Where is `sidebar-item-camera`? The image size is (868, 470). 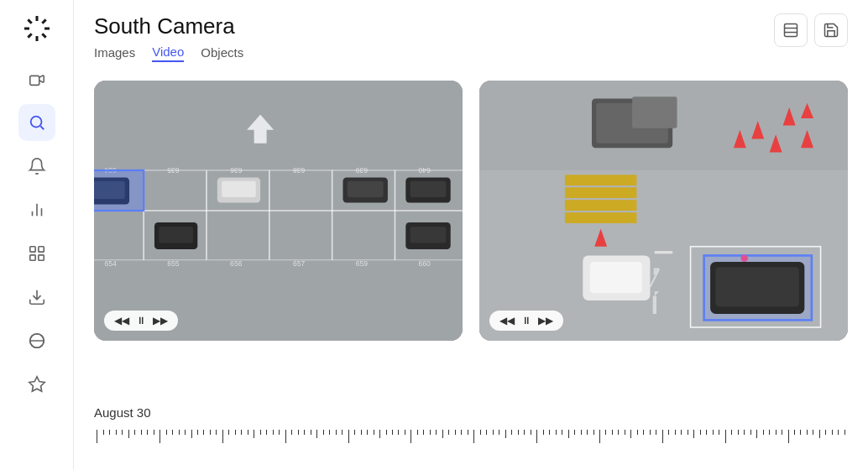 sidebar-item-camera is located at coordinates (37, 79).